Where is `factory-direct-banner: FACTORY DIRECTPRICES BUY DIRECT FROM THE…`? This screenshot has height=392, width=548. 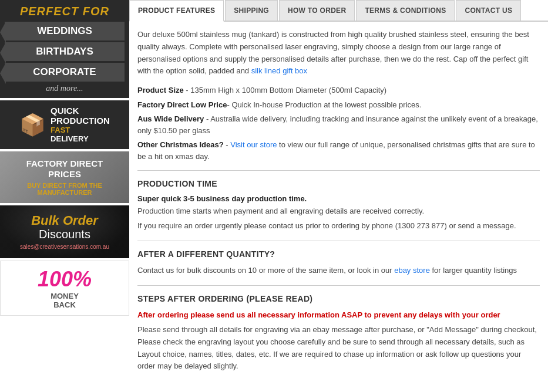
factory-direct-banner: FACTORY DIRECTPRICES BUY DIRECT FROM THE… is located at coordinates (65, 177).